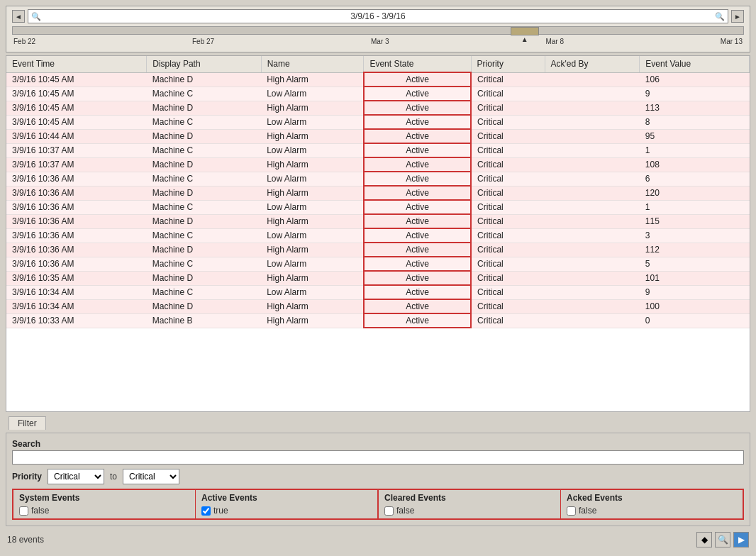 Image resolution: width=756 pixels, height=556 pixels. I want to click on table-row: 3/9/16 10:37 AMMachine DHigh AlarmActive…, so click(378, 165).